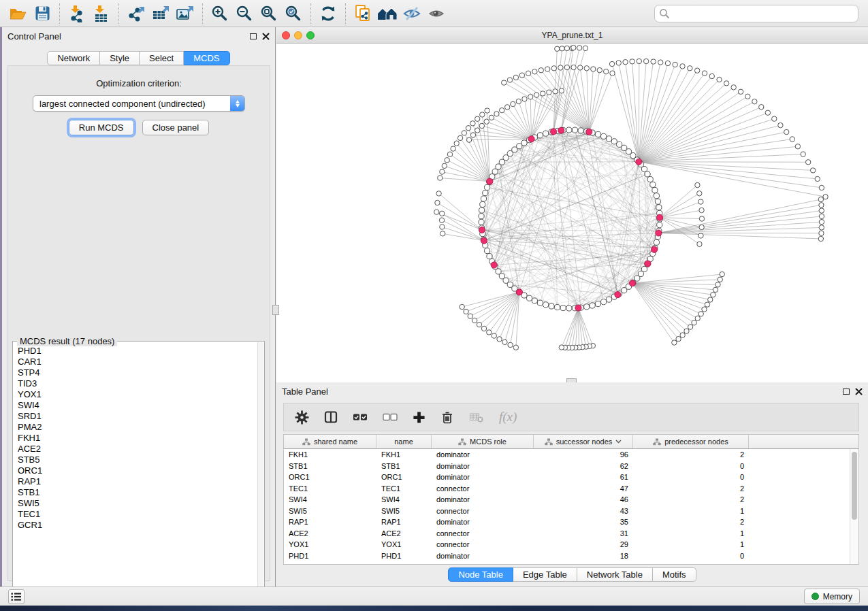  I want to click on table-row: SWI4SWI4dominator462, so click(566, 499).